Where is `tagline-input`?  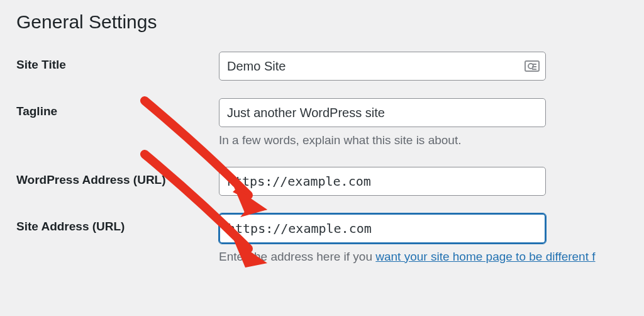 tagline-input is located at coordinates (382, 113).